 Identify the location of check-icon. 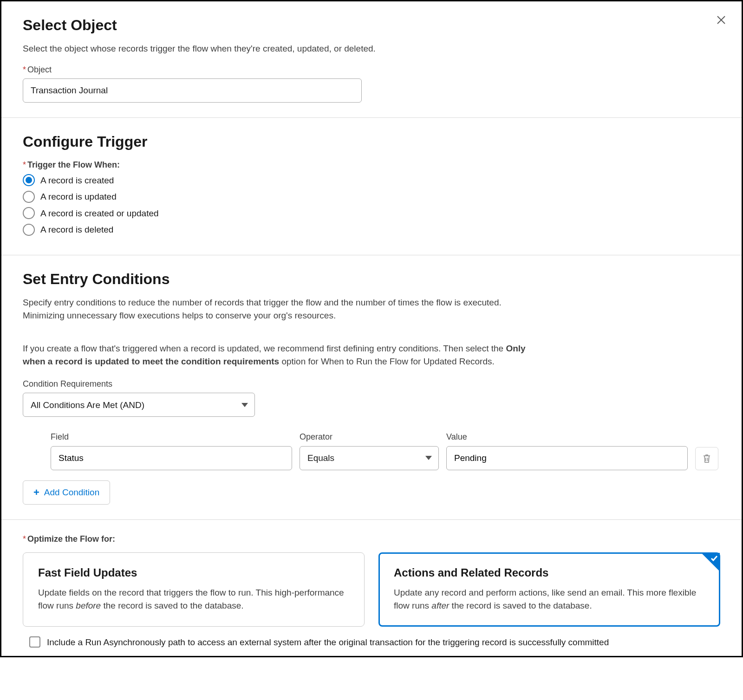
(714, 558).